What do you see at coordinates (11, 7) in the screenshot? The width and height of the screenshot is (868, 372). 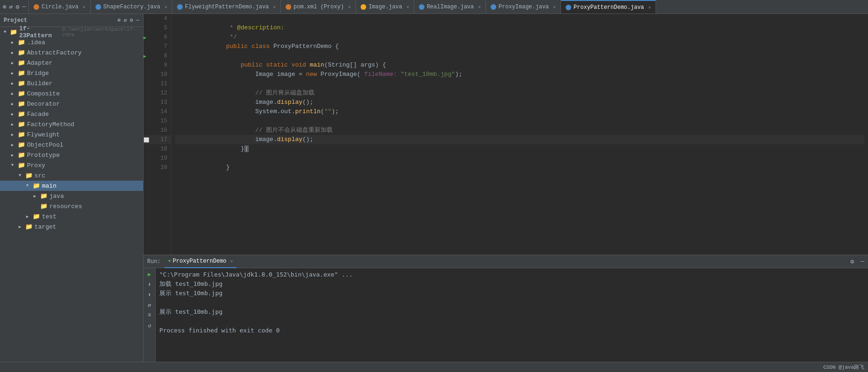 I see `toggle-layout-icon: ⇄` at bounding box center [11, 7].